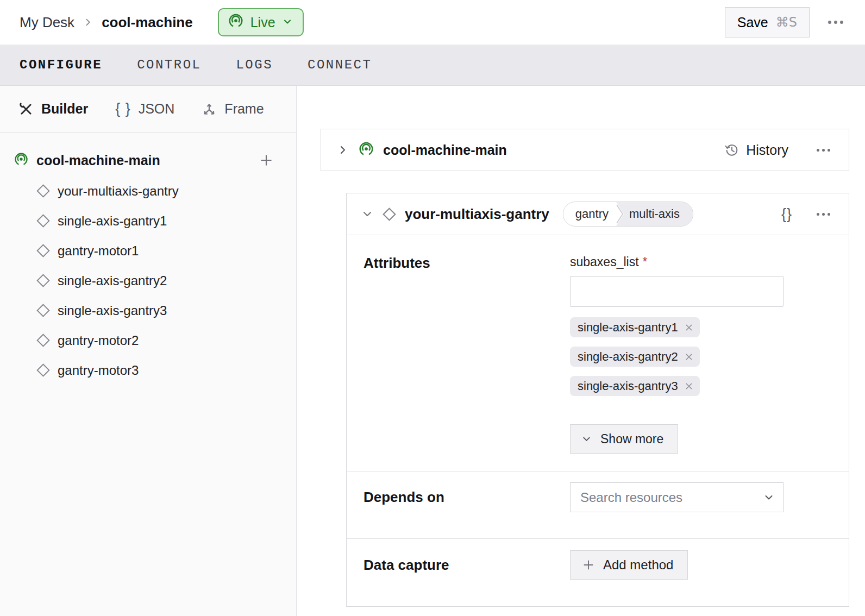 The image size is (865, 616). Describe the element at coordinates (112, 221) in the screenshot. I see `tree-item-label: single-axis-gantry1` at that location.